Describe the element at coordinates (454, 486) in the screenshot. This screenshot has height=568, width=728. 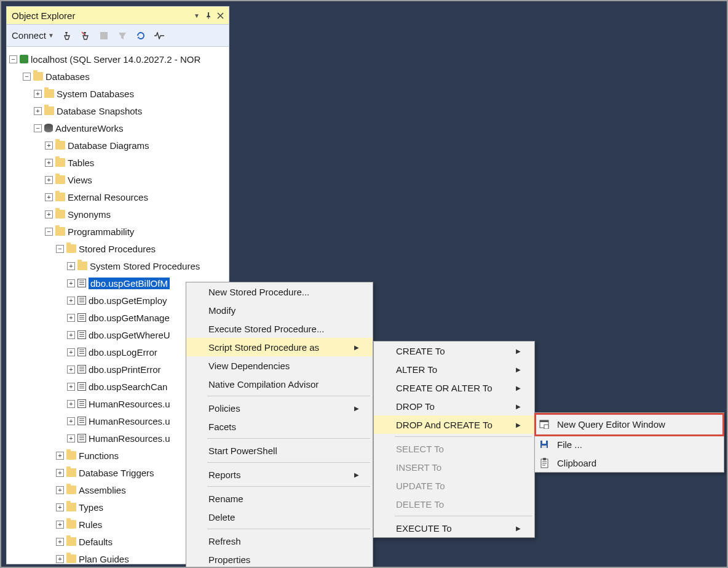
I see `menu-update-to: UPDATE To` at that location.